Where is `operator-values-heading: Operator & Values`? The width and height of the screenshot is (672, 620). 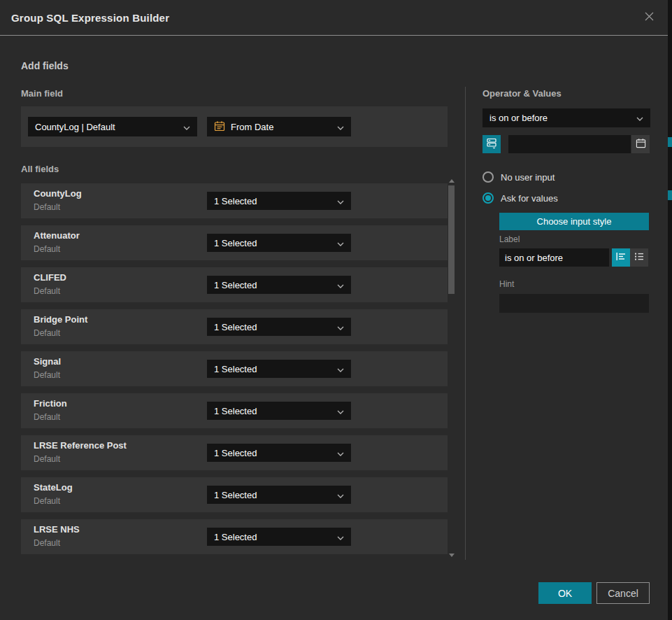
operator-values-heading: Operator & Values is located at coordinates (522, 94).